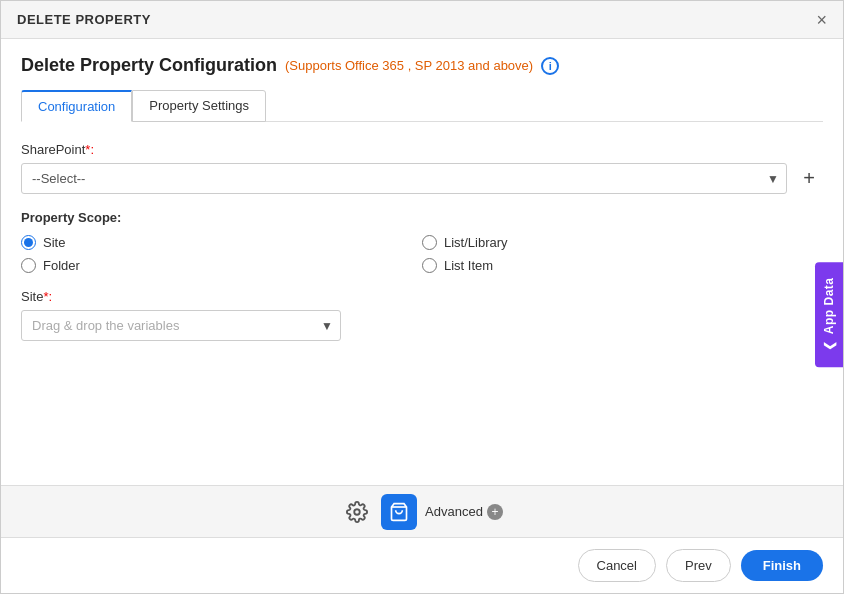 The image size is (844, 594). What do you see at coordinates (422, 254) in the screenshot?
I see `property-scope-options: Site List/Library Folder List Item` at bounding box center [422, 254].